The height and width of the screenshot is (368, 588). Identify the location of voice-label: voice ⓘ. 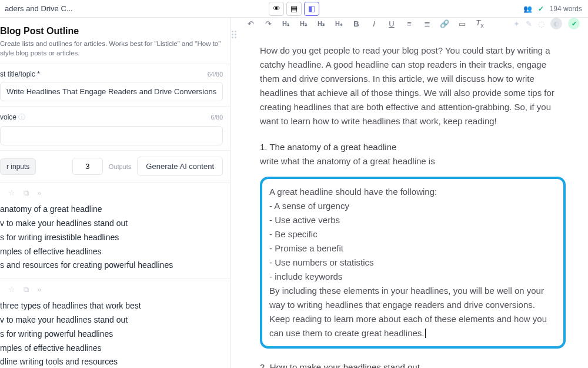
(13, 118).